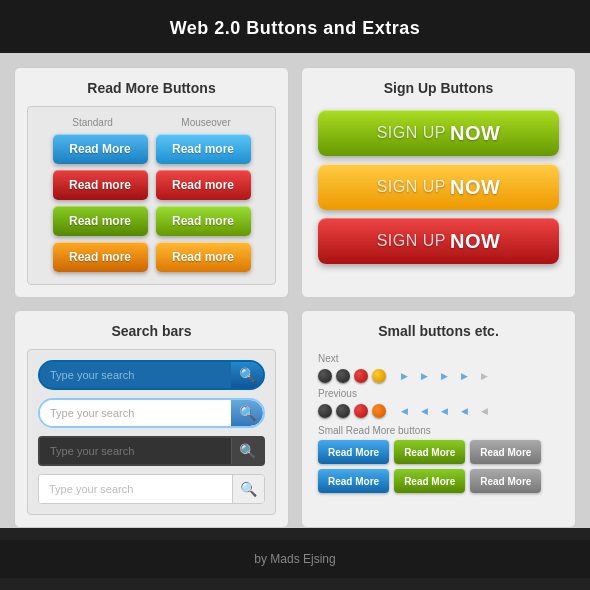 Image resolution: width=590 pixels, height=590 pixels. Describe the element at coordinates (475, 188) in the screenshot. I see `signup-orange-now: NOW` at that location.